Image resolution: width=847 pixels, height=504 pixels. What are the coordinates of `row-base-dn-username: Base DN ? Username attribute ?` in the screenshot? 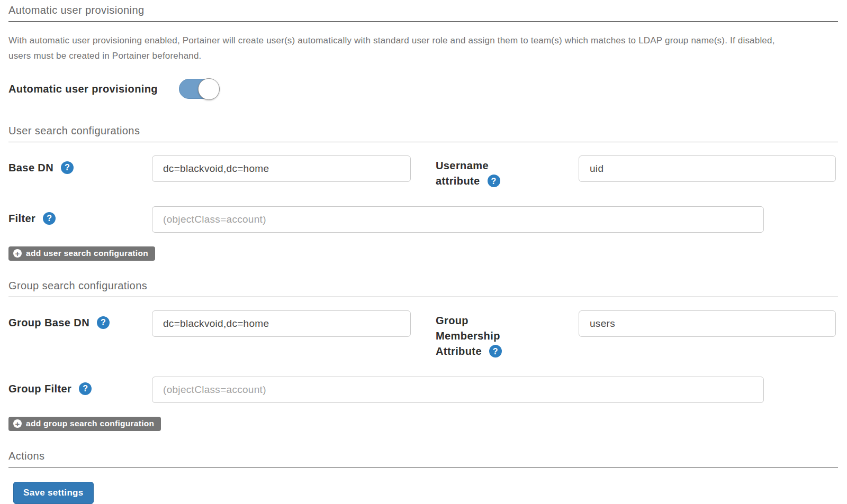 It's located at (424, 172).